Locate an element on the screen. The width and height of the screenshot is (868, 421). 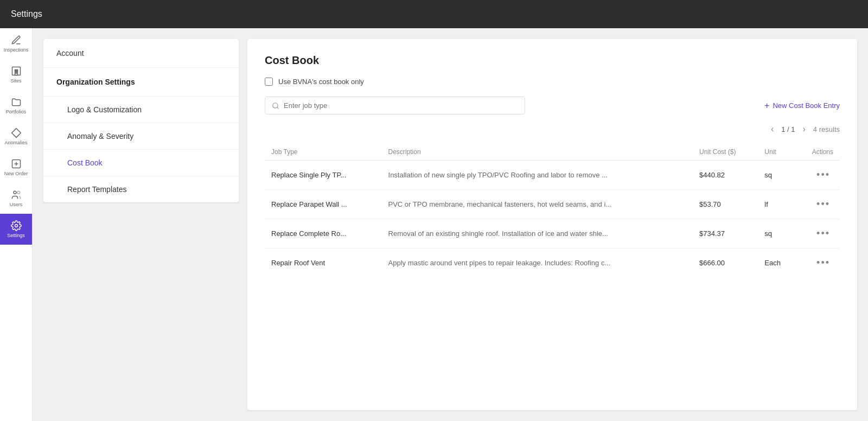
new-cost-book-entry-button: + New Cost Book Entry is located at coordinates (802, 106).